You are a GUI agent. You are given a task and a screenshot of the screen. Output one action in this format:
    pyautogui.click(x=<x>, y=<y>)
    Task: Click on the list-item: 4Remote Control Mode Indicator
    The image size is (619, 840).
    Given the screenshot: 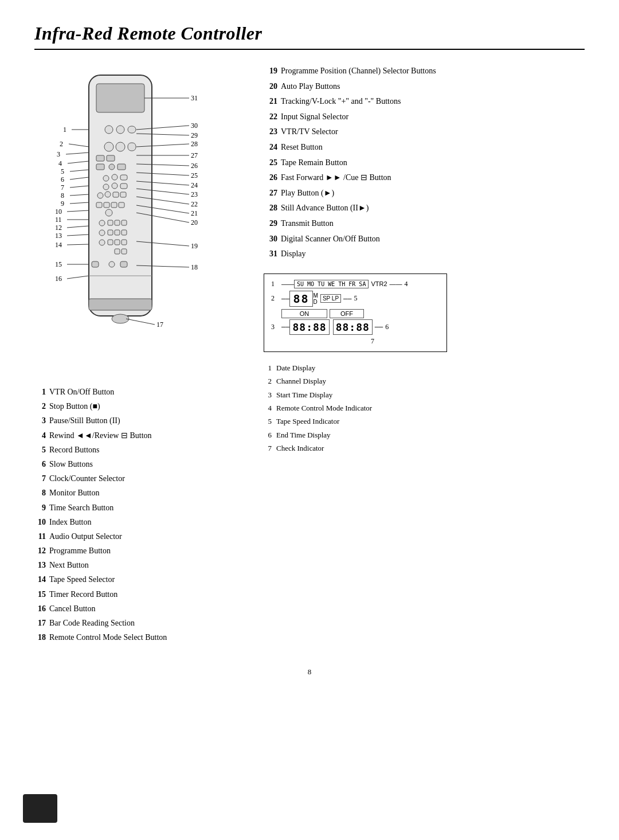 What is the action you would take?
    pyautogui.click(x=424, y=408)
    